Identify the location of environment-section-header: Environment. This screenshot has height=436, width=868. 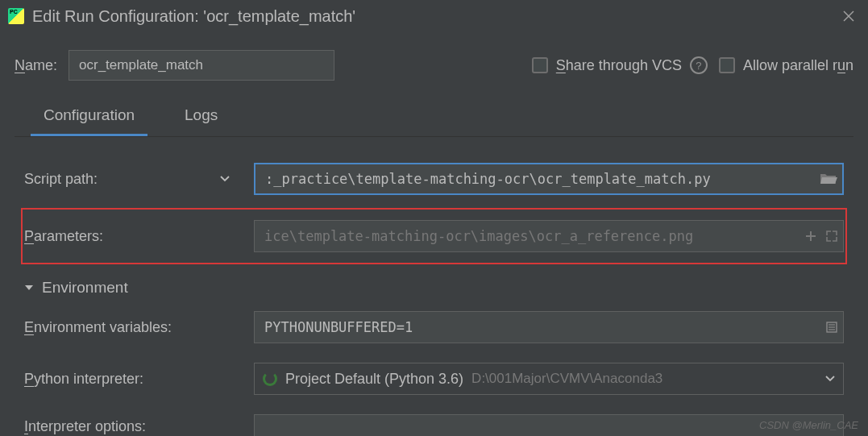
(434, 284).